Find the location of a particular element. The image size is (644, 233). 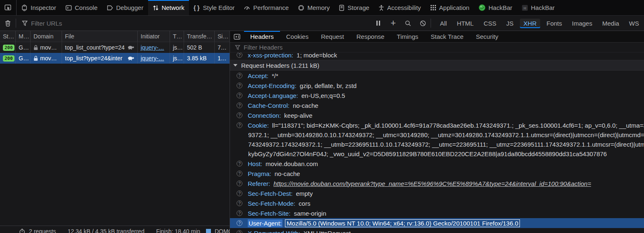

tab-console: Console is located at coordinates (81, 7).